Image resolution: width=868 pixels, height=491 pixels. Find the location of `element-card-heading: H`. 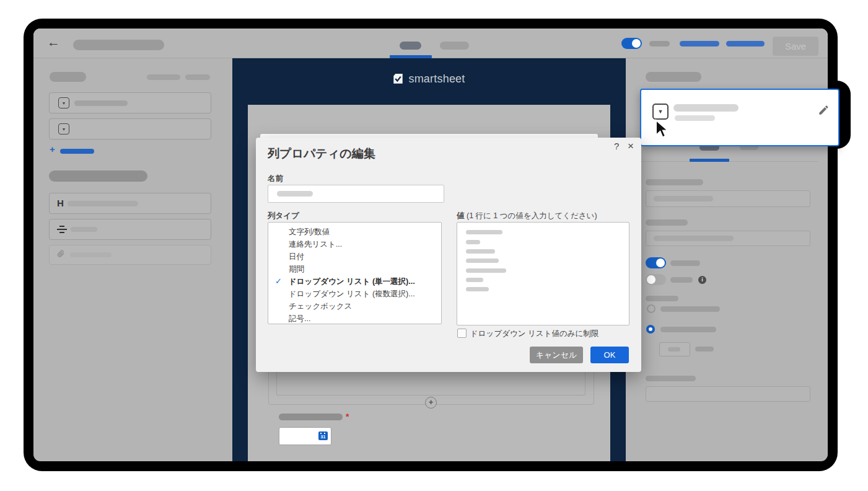

element-card-heading: H is located at coordinates (130, 203).